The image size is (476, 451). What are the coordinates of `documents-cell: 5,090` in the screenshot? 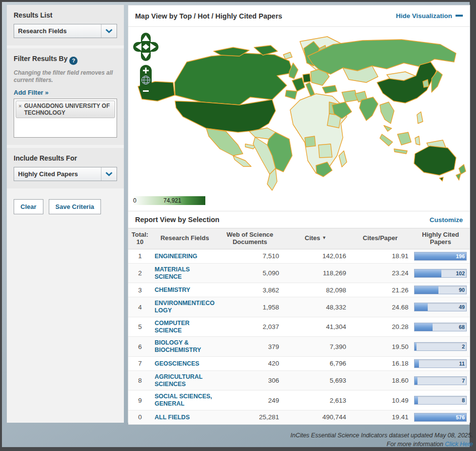 It's located at (250, 273).